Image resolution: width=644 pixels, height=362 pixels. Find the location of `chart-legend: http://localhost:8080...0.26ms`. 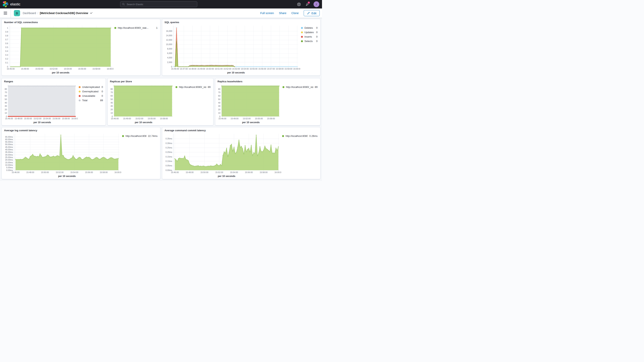

chart-legend: http://localhost:8080...0.26ms is located at coordinates (300, 156).